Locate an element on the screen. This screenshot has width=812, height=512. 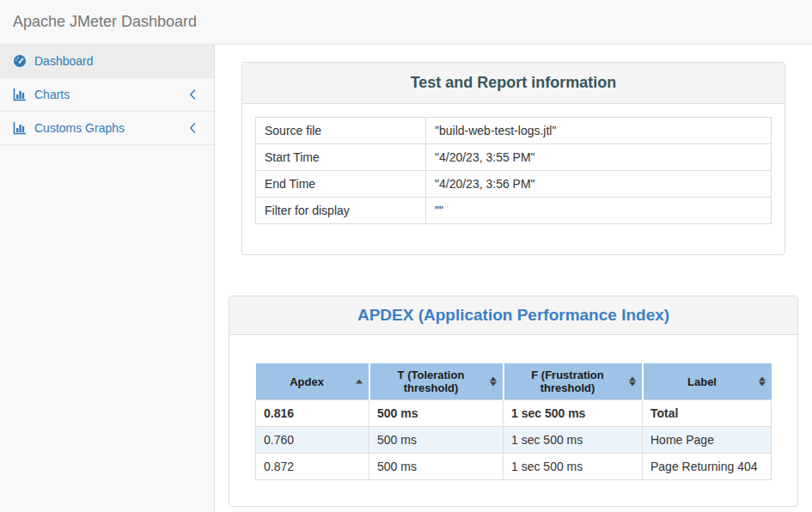
test-info-table: Source file "build-web-test-logs.jtl" St… is located at coordinates (514, 170).